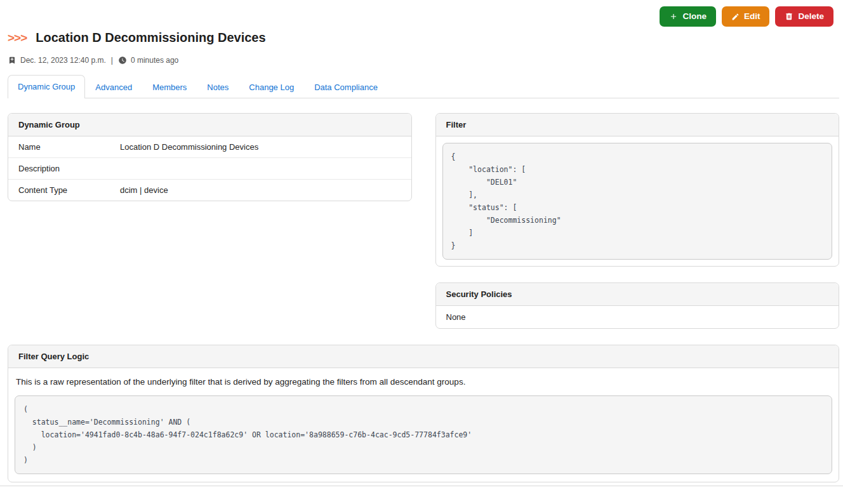 The height and width of the screenshot is (504, 843). I want to click on filter-json-code: { "location": [ "DEL01" ], "status": [ "…, so click(637, 201).